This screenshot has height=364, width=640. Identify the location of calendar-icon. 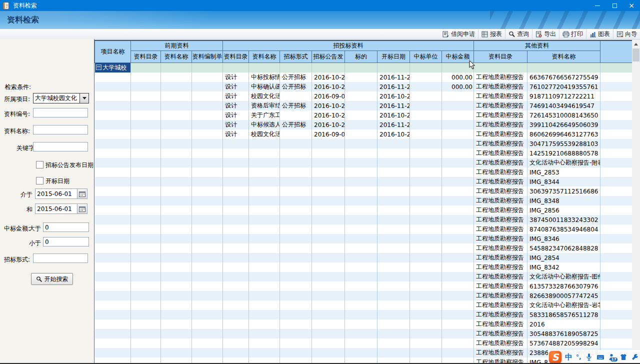
(82, 194).